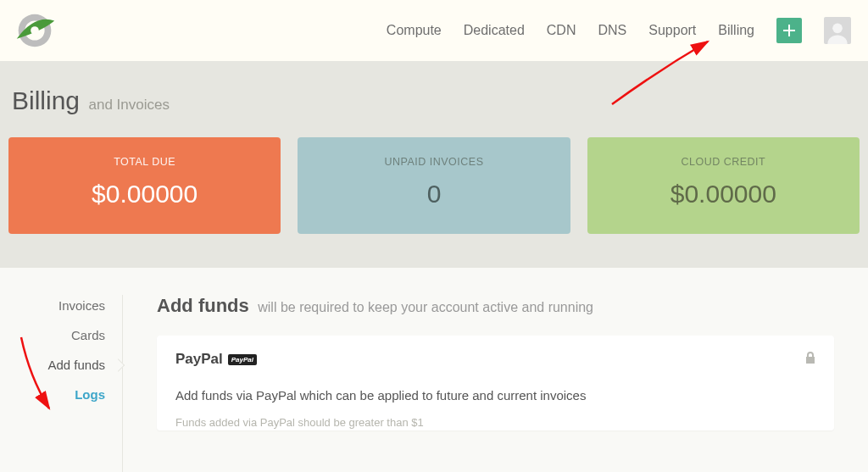 The width and height of the screenshot is (868, 472). I want to click on brand-logo, so click(35, 31).